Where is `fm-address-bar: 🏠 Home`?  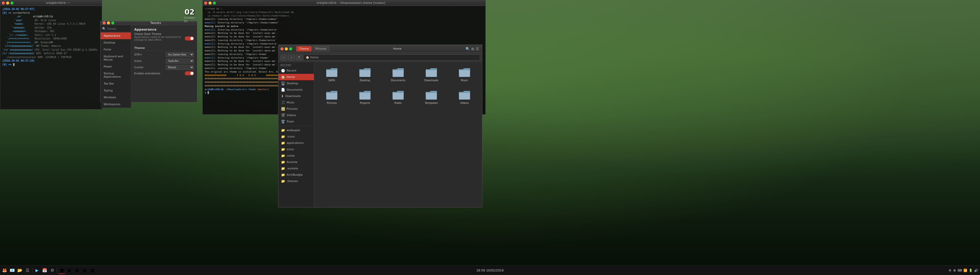
fm-address-bar: 🏠 Home is located at coordinates (392, 58).